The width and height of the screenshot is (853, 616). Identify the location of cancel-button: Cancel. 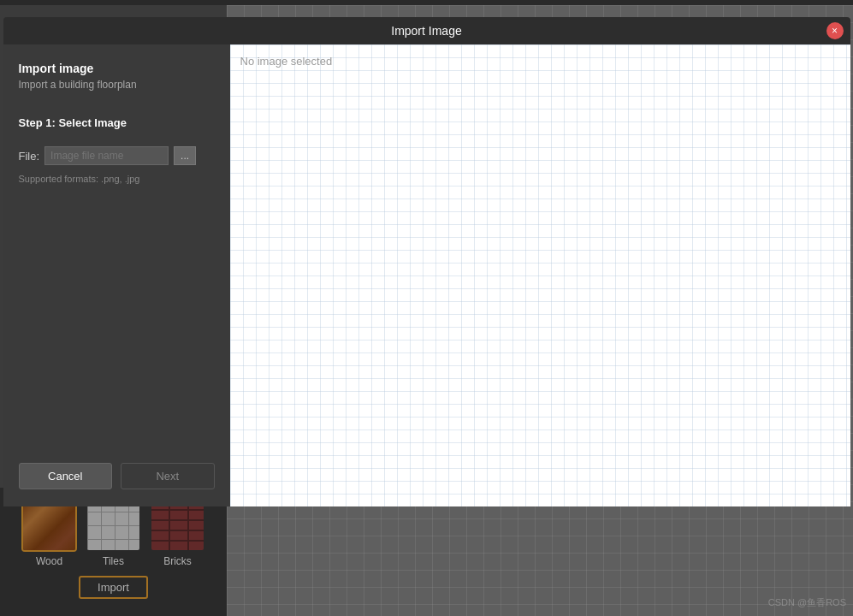
(66, 476).